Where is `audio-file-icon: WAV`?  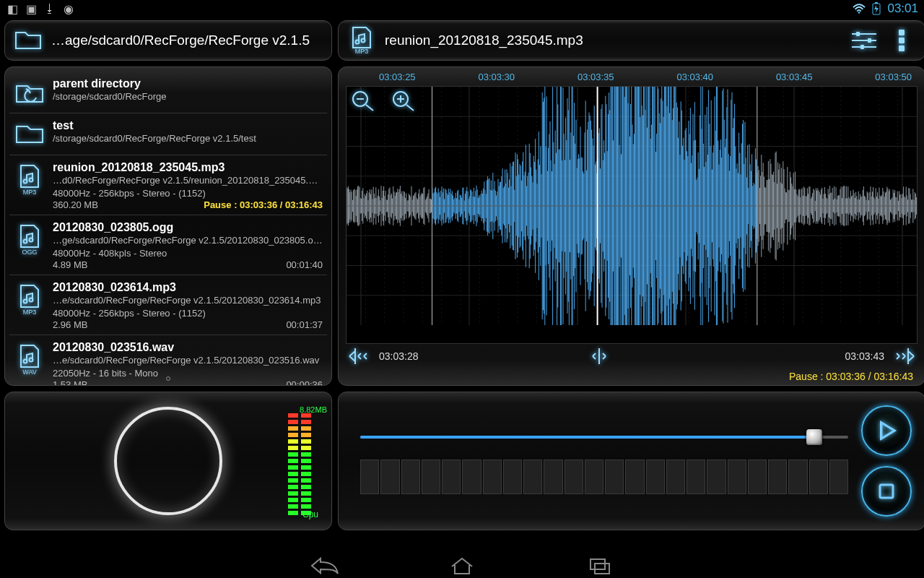
audio-file-icon: WAV is located at coordinates (30, 358).